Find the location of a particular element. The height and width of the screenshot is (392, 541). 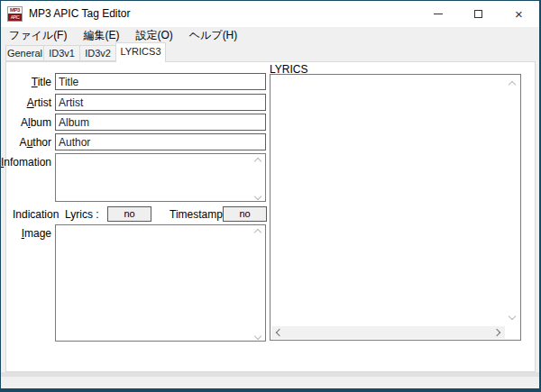

tab-lyrics3: LYRICS3 is located at coordinates (141, 52).